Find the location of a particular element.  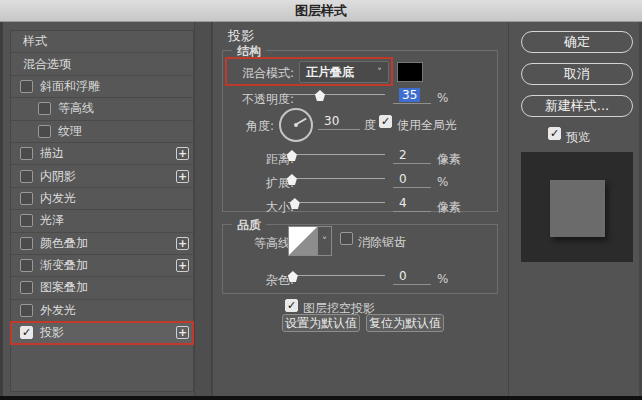

sidebar-scrollbar is located at coordinates (203, 209).